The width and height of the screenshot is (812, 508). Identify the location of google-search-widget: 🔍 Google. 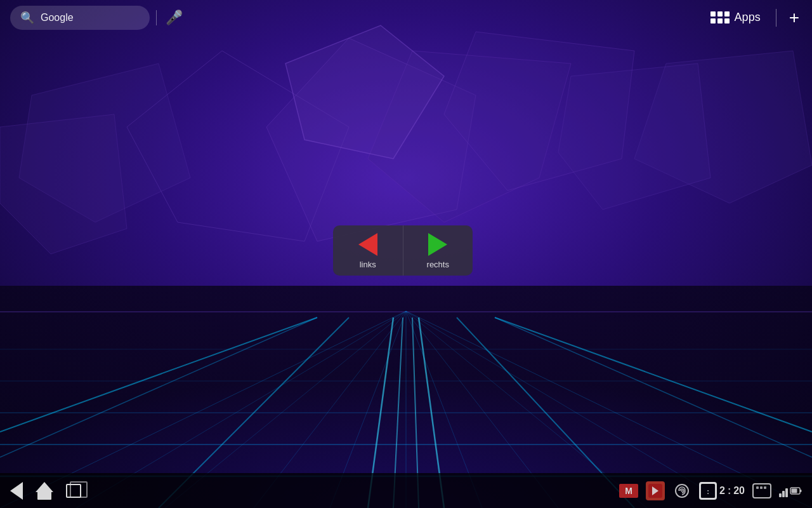
(80, 18).